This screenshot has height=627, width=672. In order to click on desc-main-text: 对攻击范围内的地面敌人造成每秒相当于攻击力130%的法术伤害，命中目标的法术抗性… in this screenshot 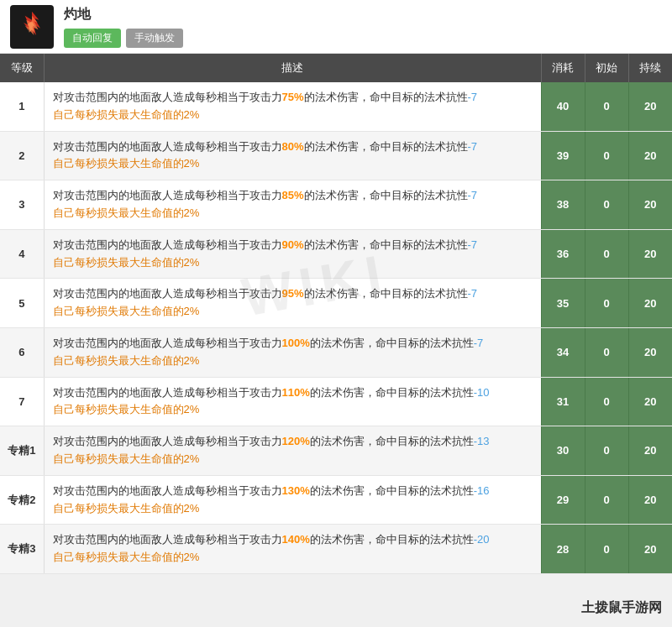, I will do `click(294, 492)`.